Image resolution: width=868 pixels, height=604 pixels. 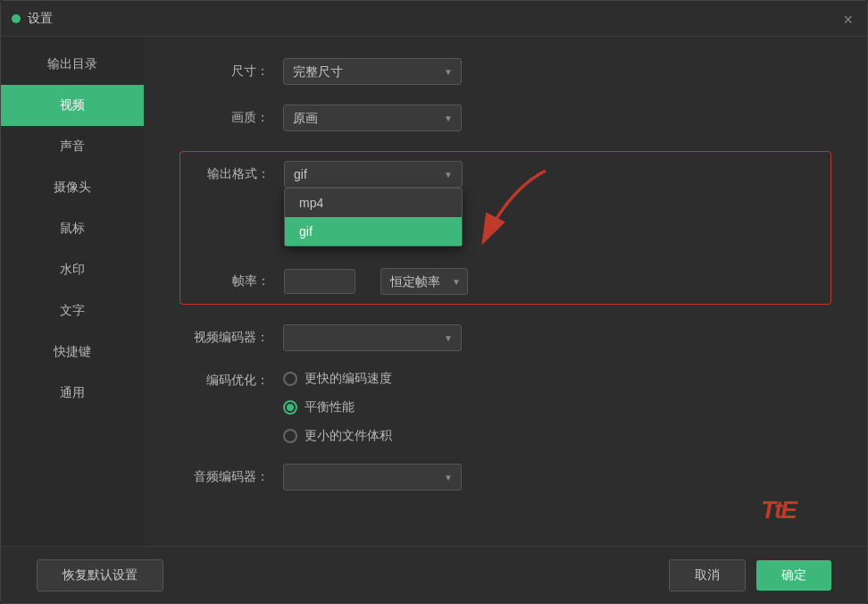 I want to click on format-label: 输出格式：, so click(x=225, y=174).